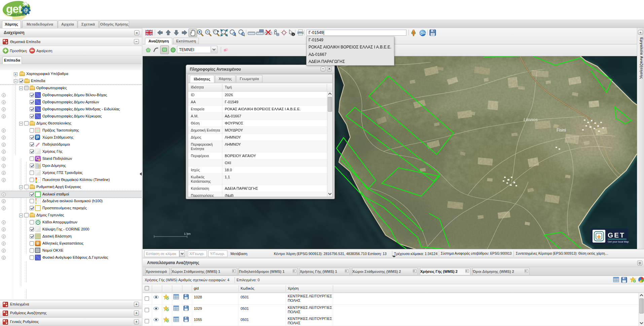 This screenshot has height=326, width=644. Describe the element at coordinates (187, 234) in the screenshot. I see `svg-text: 1 km` at that location.